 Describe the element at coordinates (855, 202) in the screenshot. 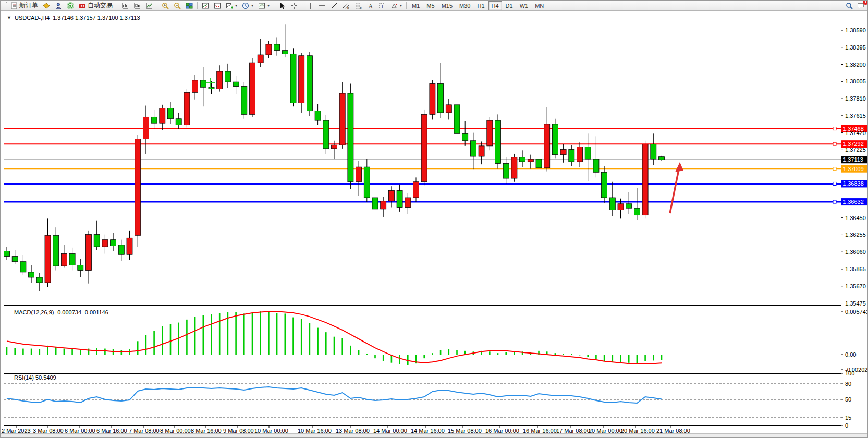

I see `price-level-badge: 1.36632` at that location.